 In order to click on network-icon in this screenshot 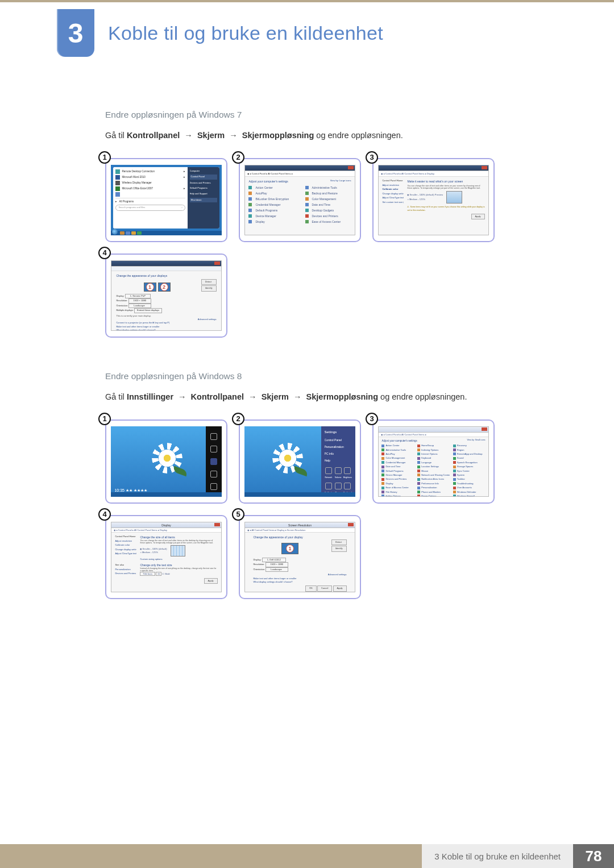, I will do `click(329, 471)`.